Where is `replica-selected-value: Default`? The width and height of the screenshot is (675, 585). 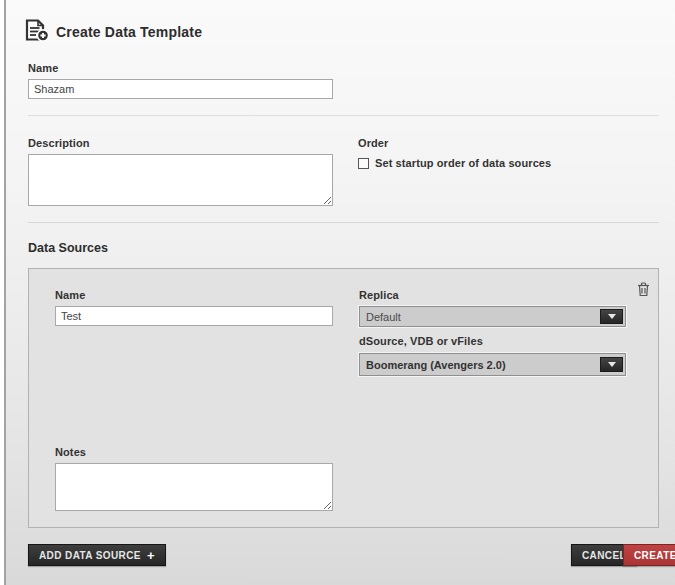 replica-selected-value: Default is located at coordinates (492, 317).